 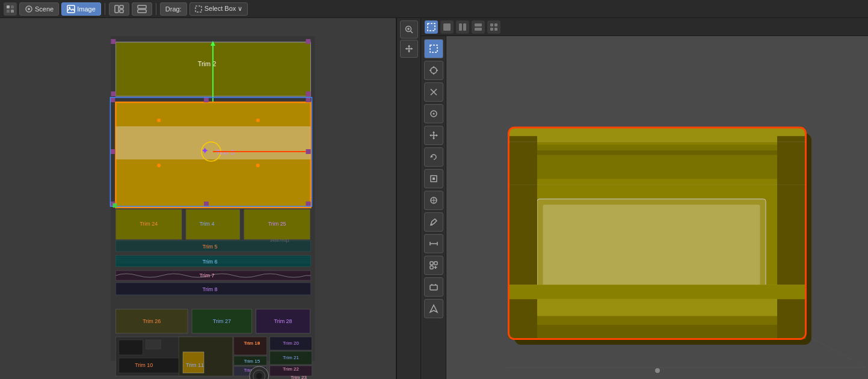 What do you see at coordinates (149, 224) in the screenshot?
I see `svg-text: Trim 24` at bounding box center [149, 224].